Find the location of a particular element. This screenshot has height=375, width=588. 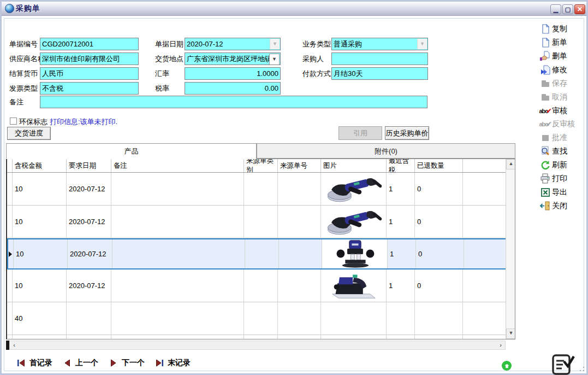

find-icon is located at coordinates (545, 151).